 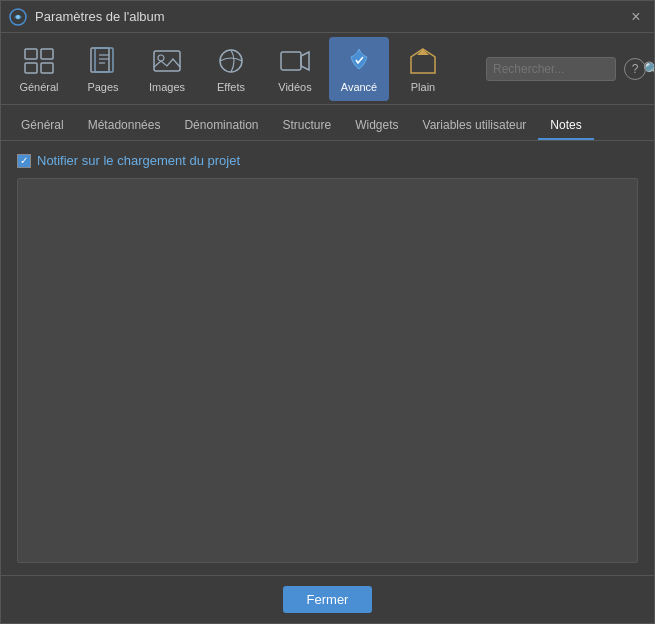 What do you see at coordinates (360, 87) in the screenshot?
I see `toolbar-label-avance: Avancé` at bounding box center [360, 87].